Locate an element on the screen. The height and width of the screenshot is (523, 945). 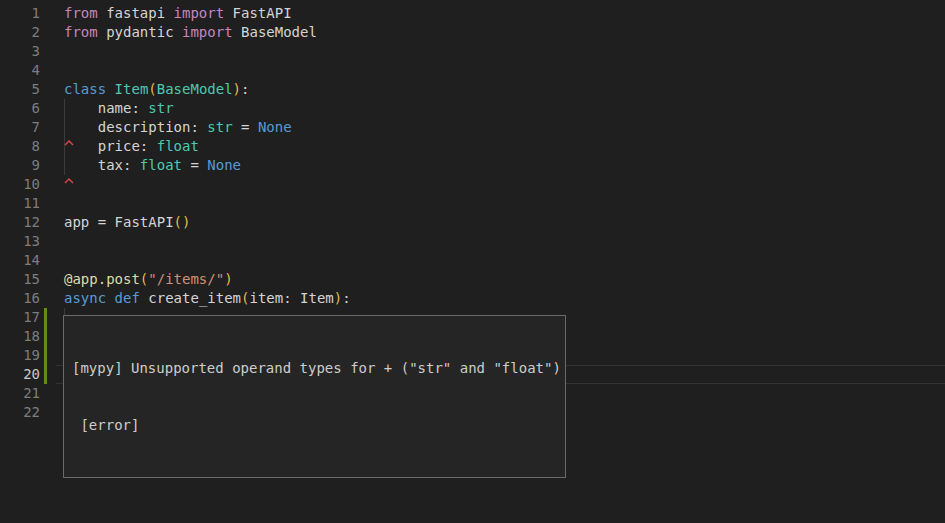
code-line-15: 15@app.post("/items/") is located at coordinates (472, 280).